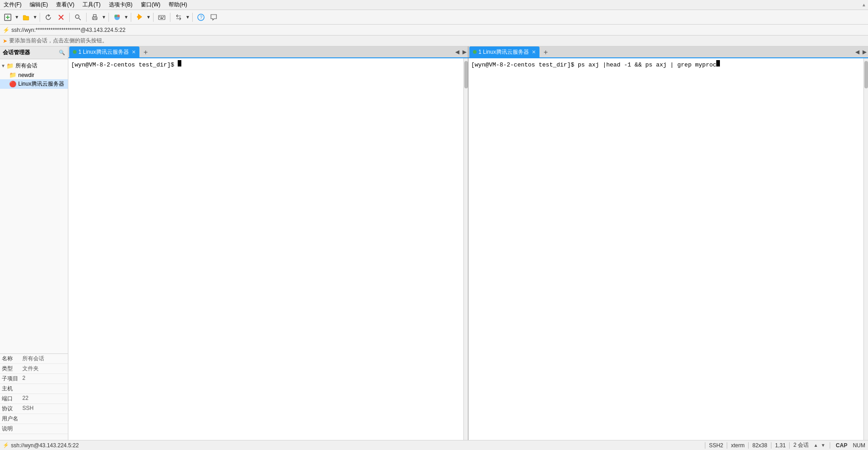 This screenshot has height=450, width=868. What do you see at coordinates (150, 5) in the screenshot?
I see `menu-window: 窗口(W)` at bounding box center [150, 5].